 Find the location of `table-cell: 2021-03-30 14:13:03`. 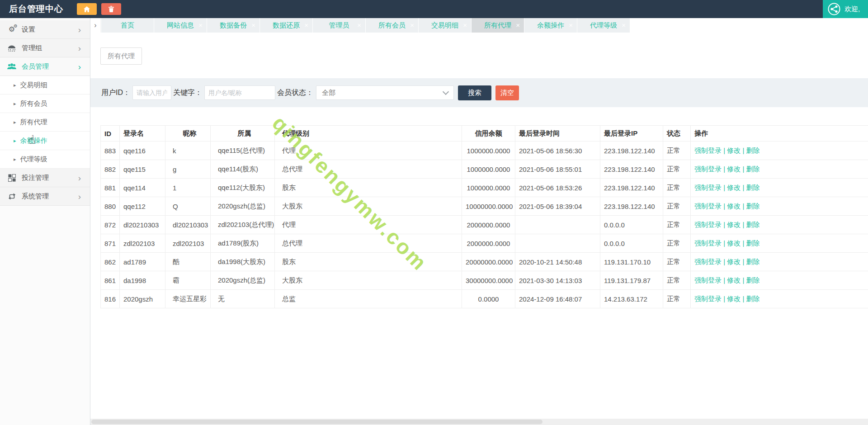

table-cell: 2021-03-30 14:13:03 is located at coordinates (558, 280).